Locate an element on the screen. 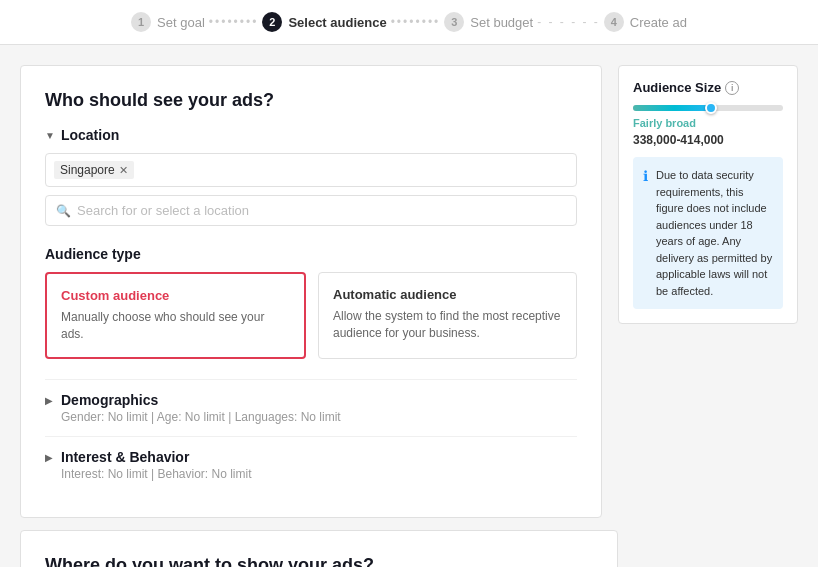  location-tags-container: Singapore ✕ is located at coordinates (311, 170).